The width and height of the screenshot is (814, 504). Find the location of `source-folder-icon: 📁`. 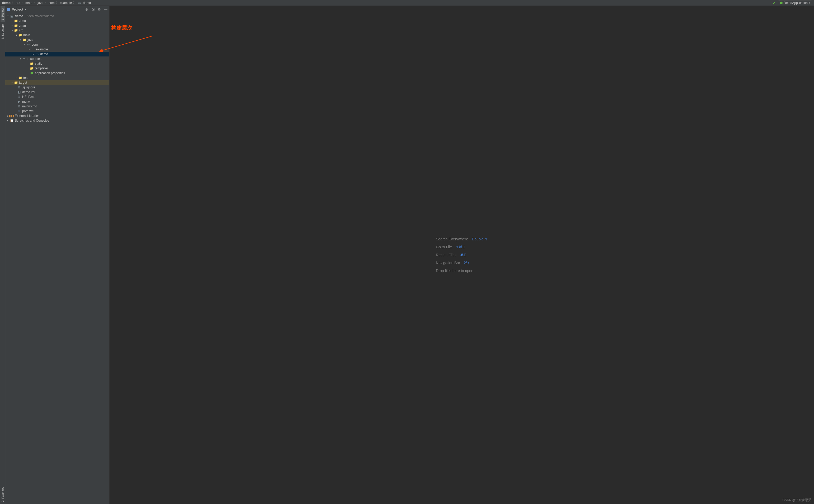

source-folder-icon: 📁 is located at coordinates (24, 40).